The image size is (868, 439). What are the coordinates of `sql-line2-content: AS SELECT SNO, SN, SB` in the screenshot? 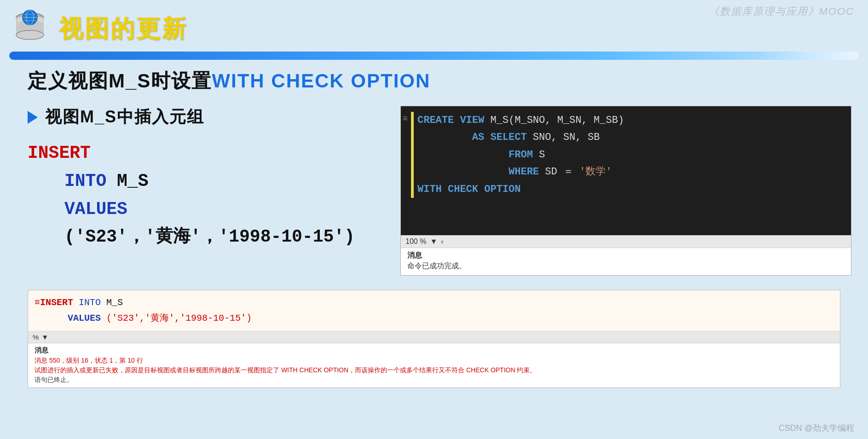 It's located at (509, 137).